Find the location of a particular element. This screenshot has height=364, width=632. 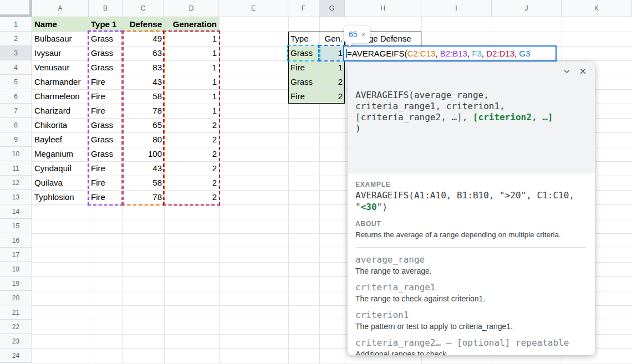

close-icon: × is located at coordinates (363, 34).